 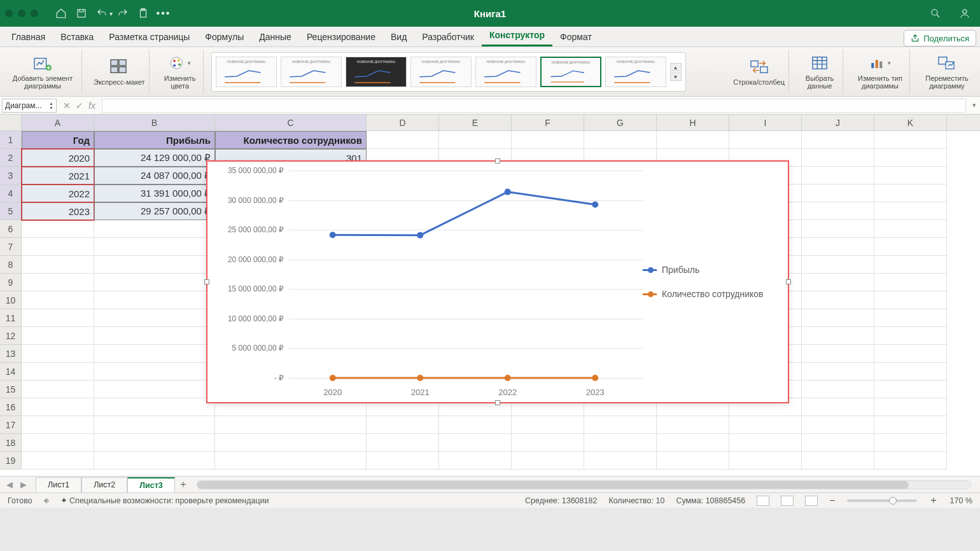 What do you see at coordinates (441, 72) in the screenshot?
I see `chart-style-thumb-3: НАЗВАНИЕ ДИАГРАММЫ` at bounding box center [441, 72].